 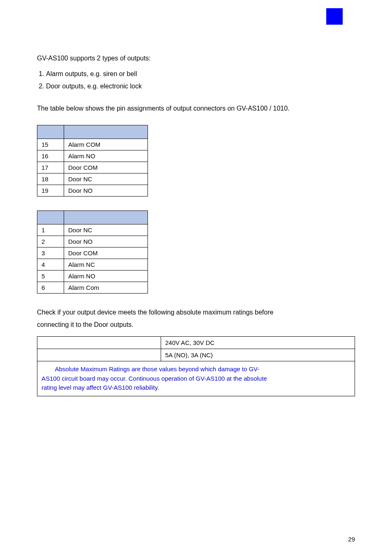 I want to click on note-text-line3: rating level may affect GV-AS100 reliabi…, so click(x=100, y=387).